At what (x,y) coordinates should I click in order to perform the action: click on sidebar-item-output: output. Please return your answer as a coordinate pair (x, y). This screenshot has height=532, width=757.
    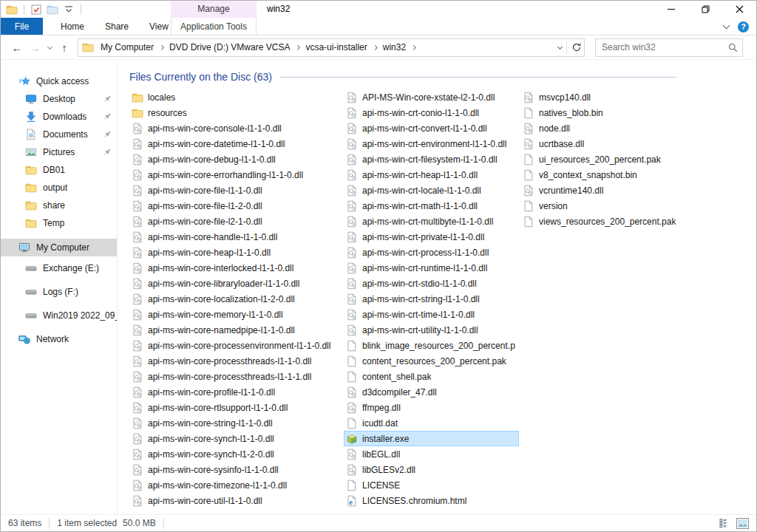
    Looking at the image, I should click on (59, 188).